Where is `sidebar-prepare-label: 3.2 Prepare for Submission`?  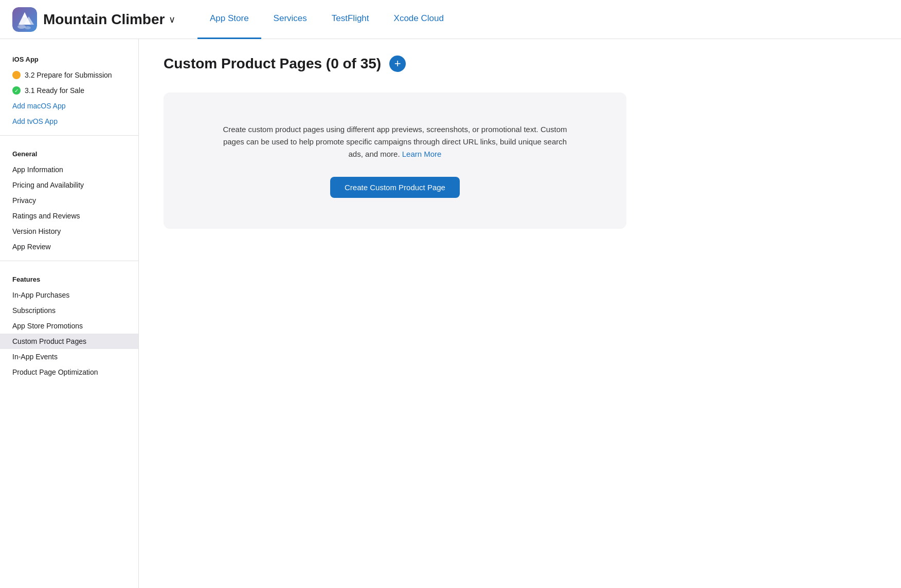 sidebar-prepare-label: 3.2 Prepare for Submission is located at coordinates (68, 75).